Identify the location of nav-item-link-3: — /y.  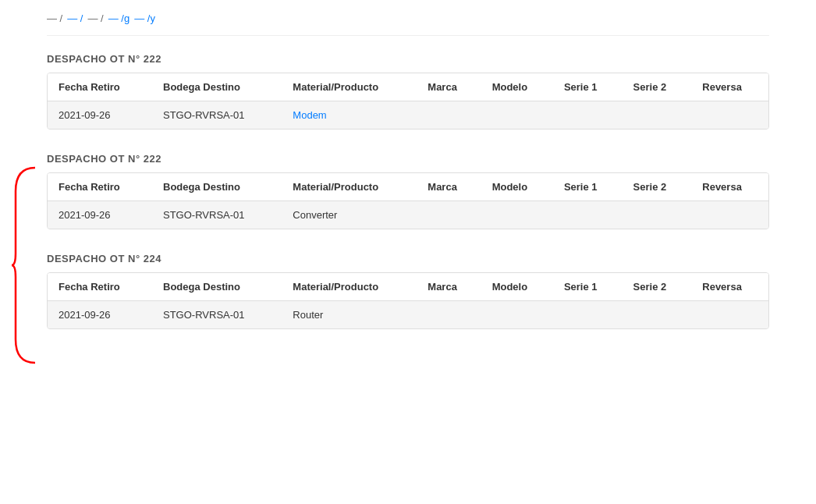
(145, 19).